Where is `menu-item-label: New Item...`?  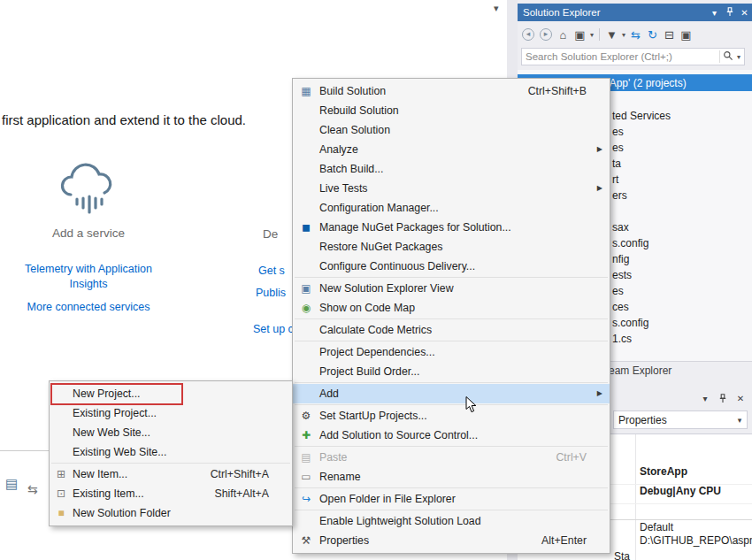
menu-item-label: New Item... is located at coordinates (142, 474).